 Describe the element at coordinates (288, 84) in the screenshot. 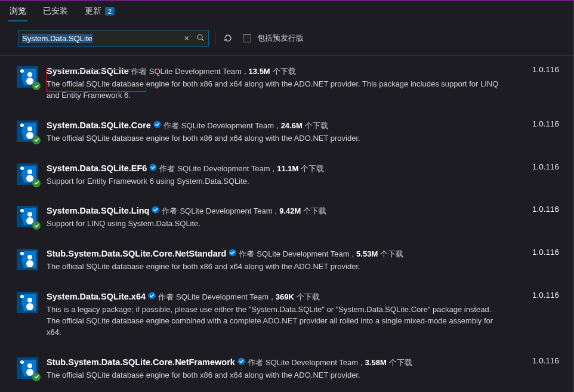

I see `package-item: System.Data.SQLite 作者 SQLite Development…` at that location.